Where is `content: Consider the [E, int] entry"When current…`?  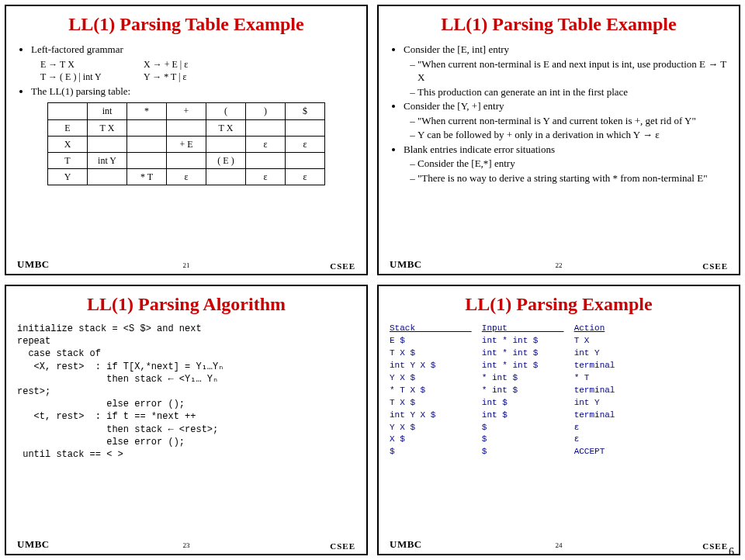
content: Consider the [E, int] entry"When current… is located at coordinates (559, 113).